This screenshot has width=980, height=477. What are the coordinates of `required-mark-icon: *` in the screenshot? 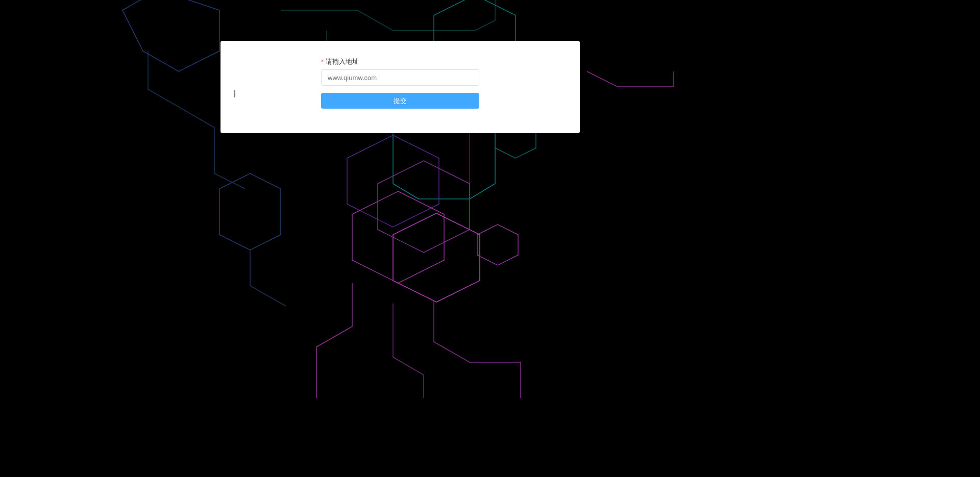 It's located at (323, 62).